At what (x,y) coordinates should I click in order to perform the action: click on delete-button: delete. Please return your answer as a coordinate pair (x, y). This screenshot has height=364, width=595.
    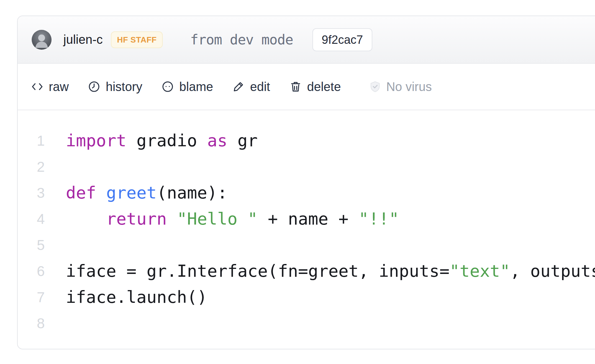
    Looking at the image, I should click on (315, 87).